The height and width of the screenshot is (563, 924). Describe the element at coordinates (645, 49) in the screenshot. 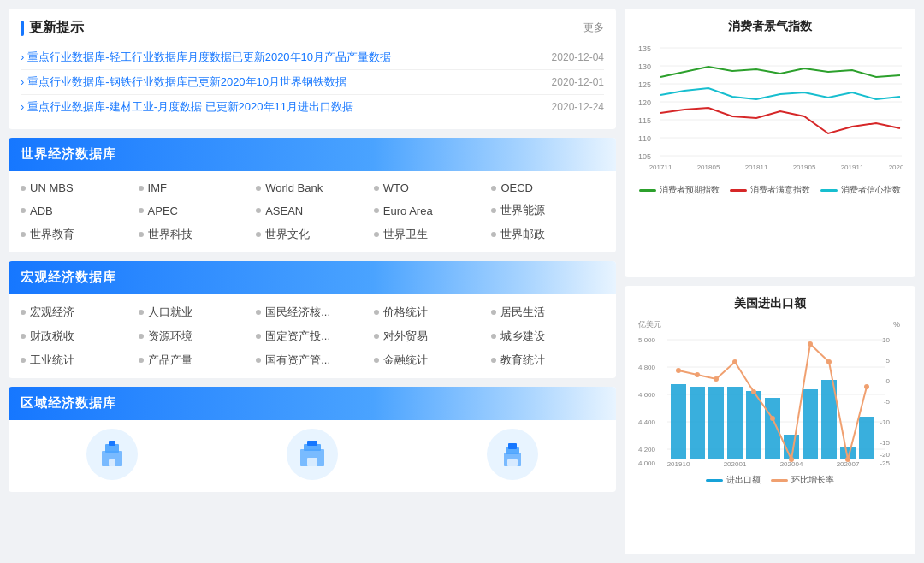

I see `svg-text: 135` at that location.